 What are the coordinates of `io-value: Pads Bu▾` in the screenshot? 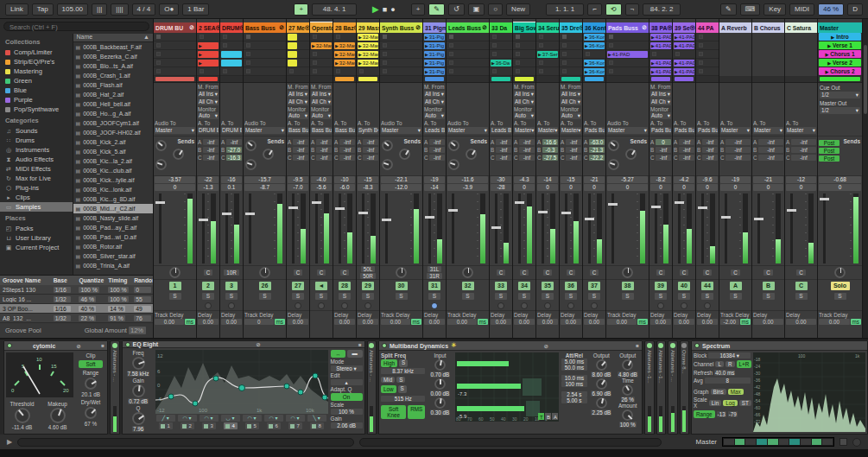 It's located at (707, 130).